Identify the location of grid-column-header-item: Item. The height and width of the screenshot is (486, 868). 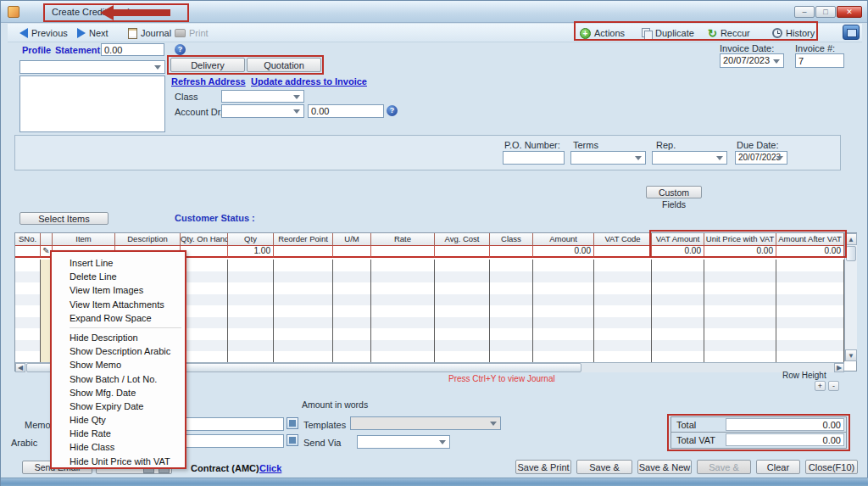
(84, 239).